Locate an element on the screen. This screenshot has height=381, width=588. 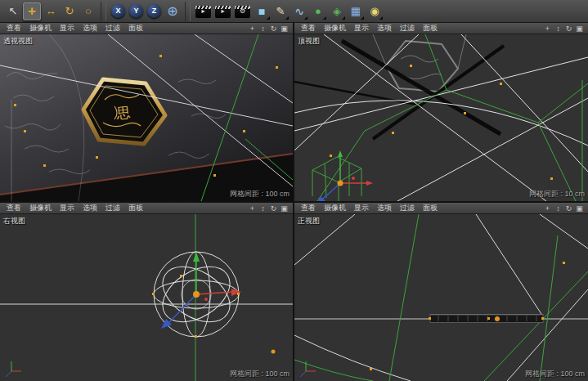
render-view-button: ▸ is located at coordinates (203, 11).